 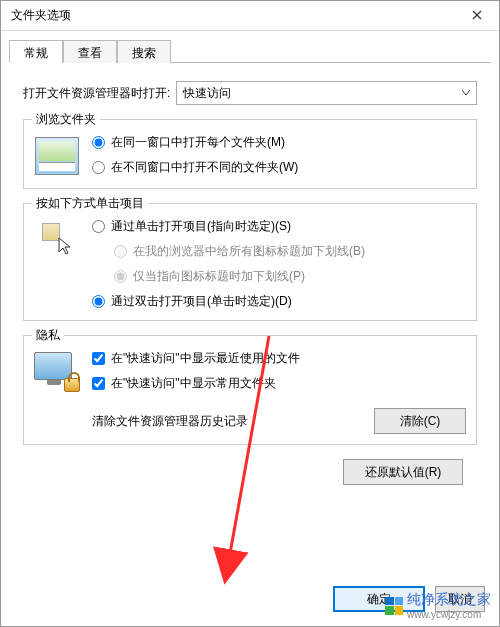 What do you see at coordinates (466, 93) in the screenshot?
I see `chevron-down-icon` at bounding box center [466, 93].